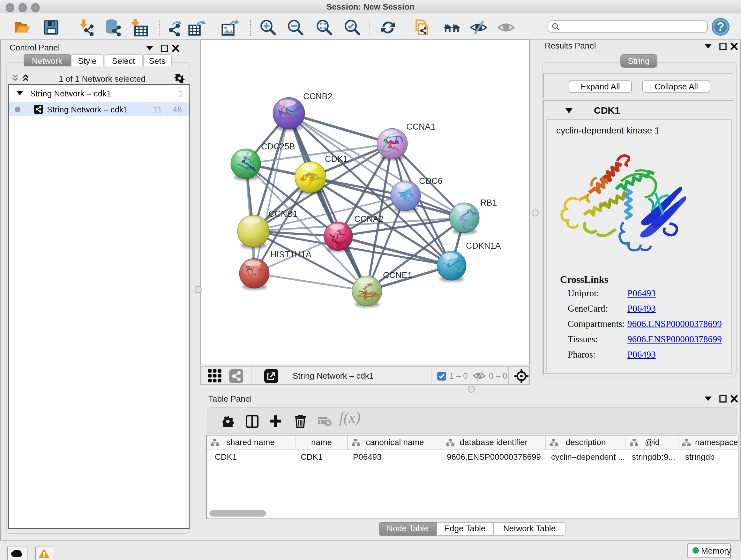 The width and height of the screenshot is (741, 560). What do you see at coordinates (291, 254) in the screenshot?
I see `svg-text: HIST1H1A` at bounding box center [291, 254].